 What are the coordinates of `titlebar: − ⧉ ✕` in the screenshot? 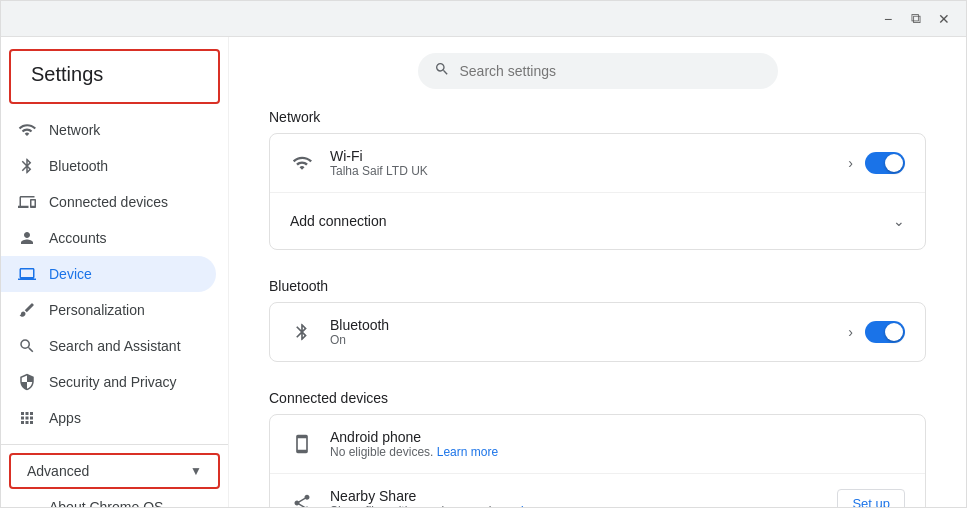 It's located at (484, 19).